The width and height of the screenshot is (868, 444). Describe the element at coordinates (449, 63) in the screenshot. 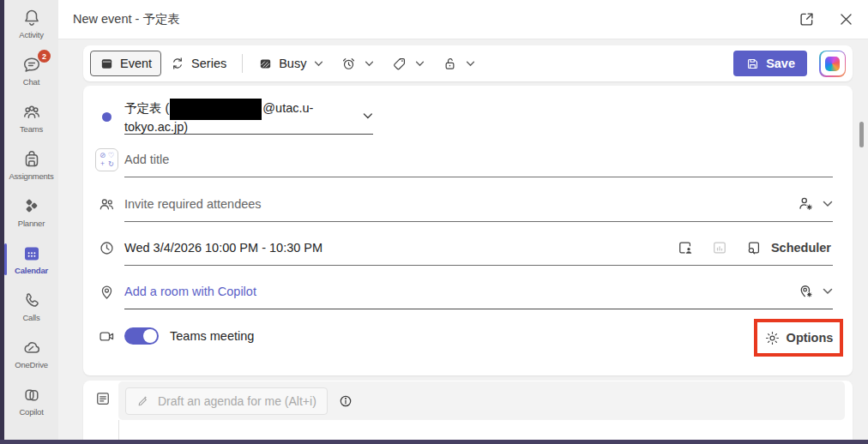

I see `unlock-icon` at that location.